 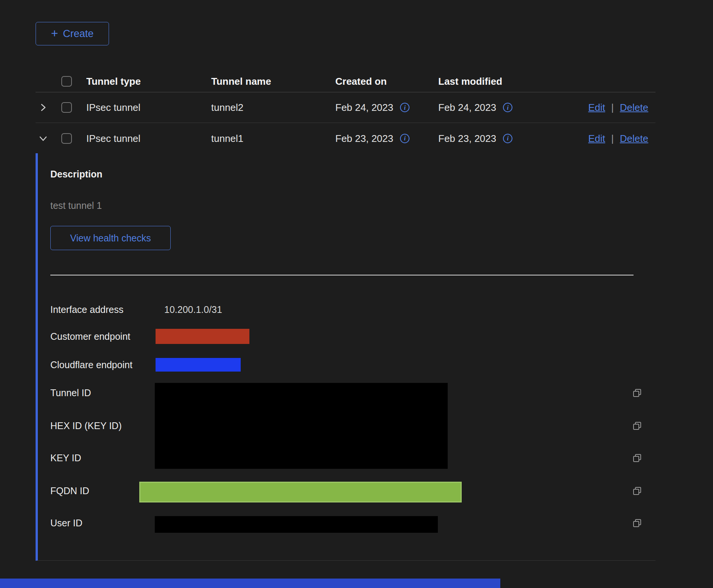 What do you see at coordinates (467, 138) in the screenshot?
I see `last-modified-text: Feb 23, 2023` at bounding box center [467, 138].